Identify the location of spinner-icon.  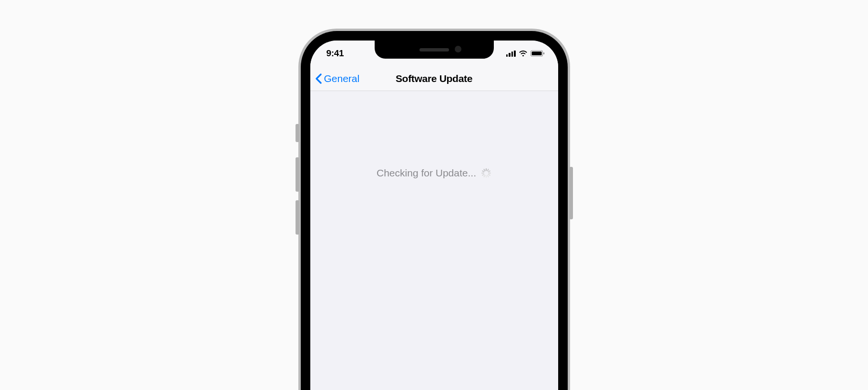
(486, 173).